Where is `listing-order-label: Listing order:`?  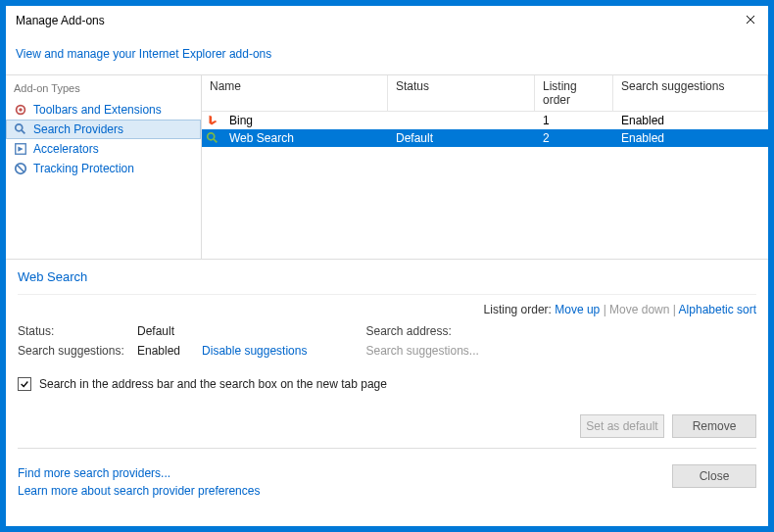
listing-order-label: Listing order: is located at coordinates (517, 310).